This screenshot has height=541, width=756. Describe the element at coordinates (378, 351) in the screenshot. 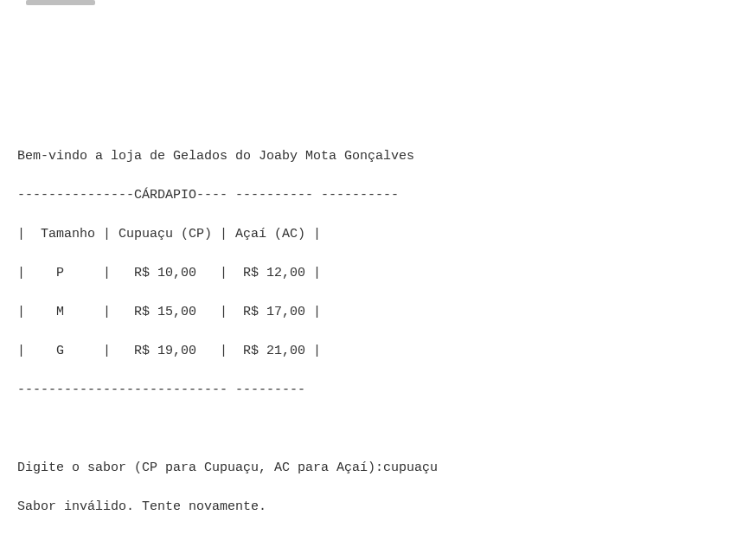

I see `menu-table-row-g: | G | R$ 19,00 | R$ 21,00 |` at that location.